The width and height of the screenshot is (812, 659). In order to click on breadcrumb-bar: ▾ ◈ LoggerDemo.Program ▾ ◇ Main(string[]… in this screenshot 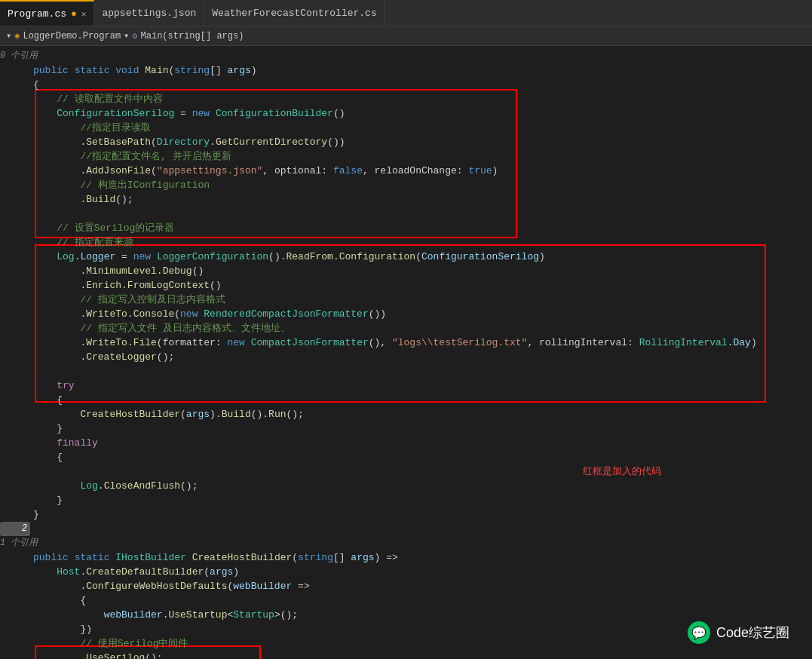, I will do `click(406, 36)`.